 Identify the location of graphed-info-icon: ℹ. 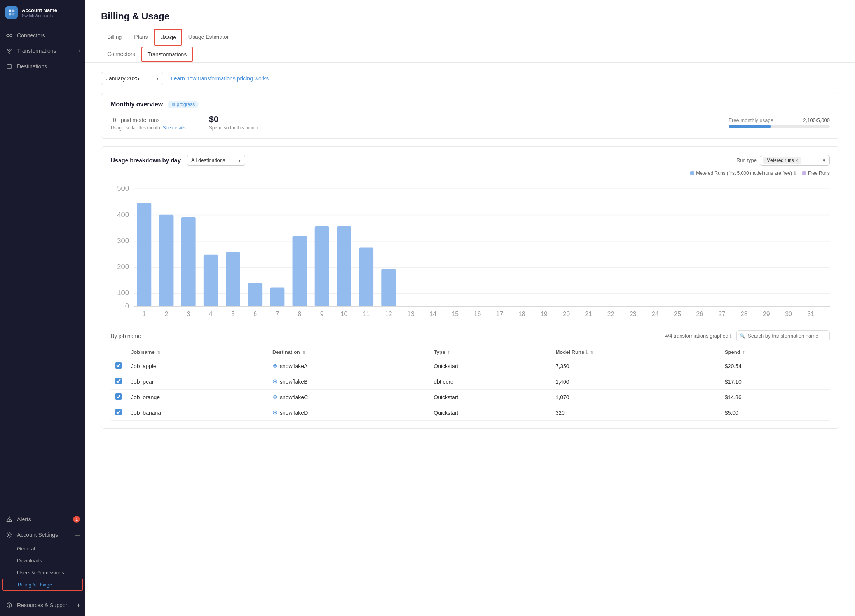
(731, 336).